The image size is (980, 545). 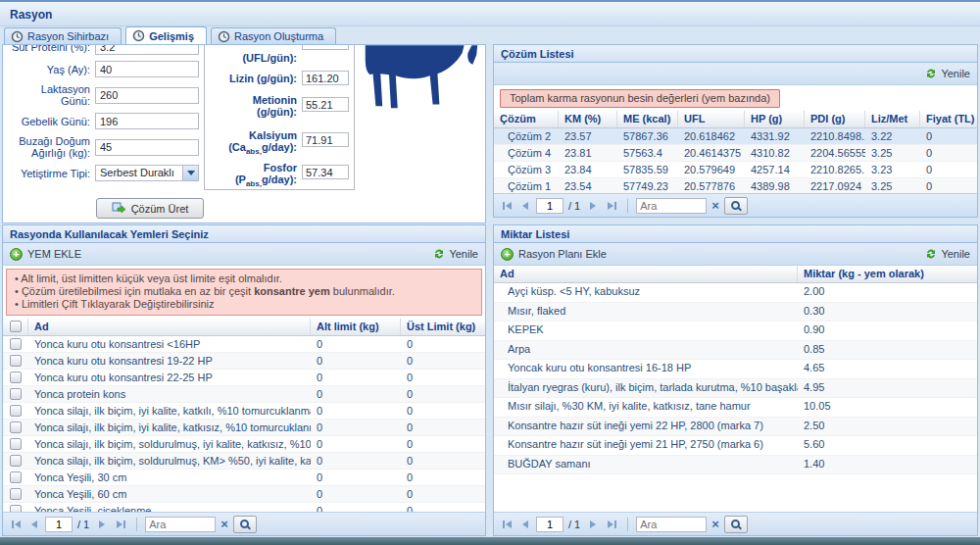 I want to click on amount-row: Mısır, flaked 0.30, so click(x=735, y=313).